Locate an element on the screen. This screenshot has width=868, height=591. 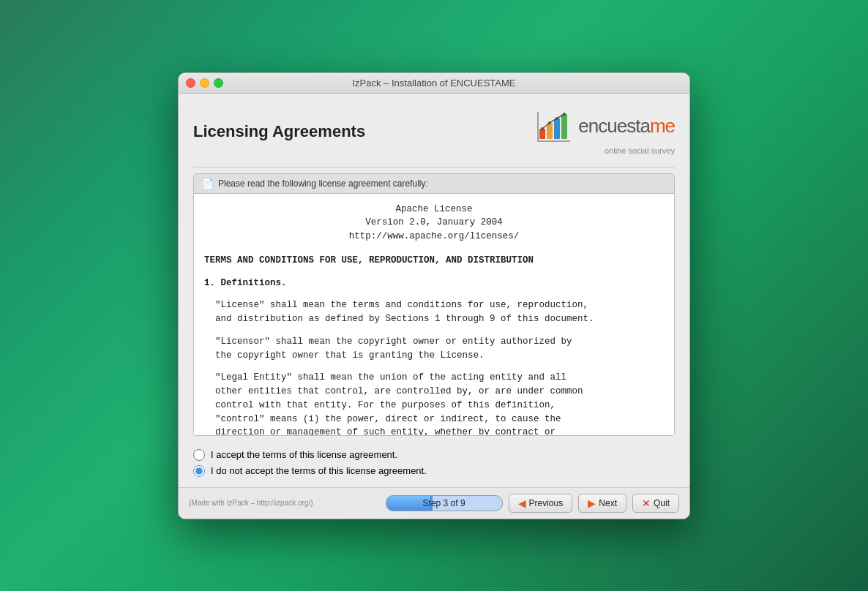
progress-step: Step 3 of 9 is located at coordinates (444, 503).